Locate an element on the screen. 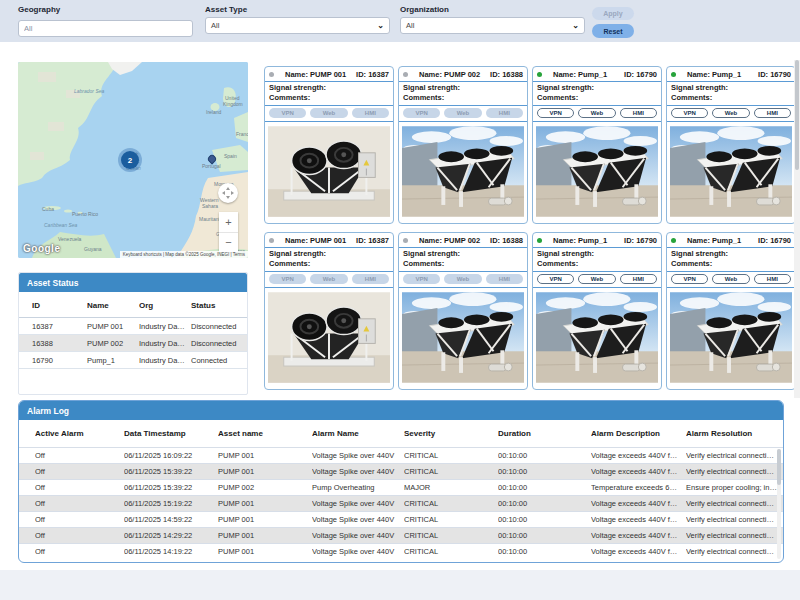  alarm-log-title: Alarm Log is located at coordinates (401, 410).